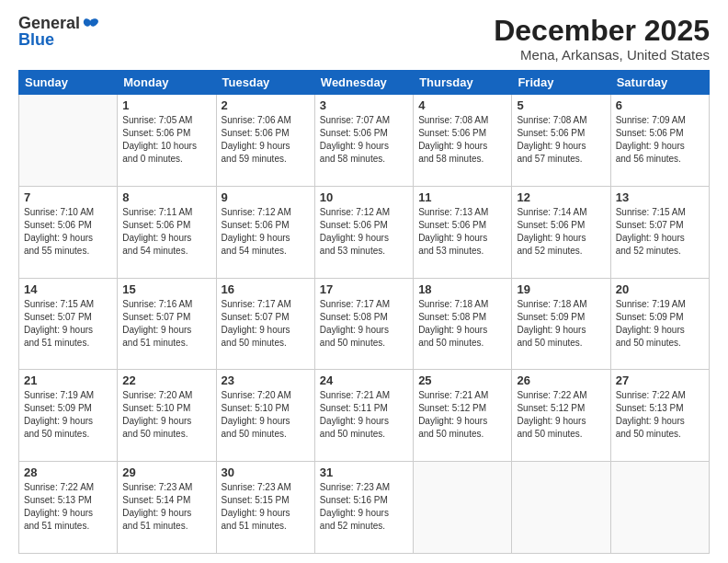 This screenshot has height=563, width=728. Describe the element at coordinates (167, 232) in the screenshot. I see `calendar-cell: 8Sunrise: 7:11 AMSunset: 5:06 PMDaylight…` at that location.